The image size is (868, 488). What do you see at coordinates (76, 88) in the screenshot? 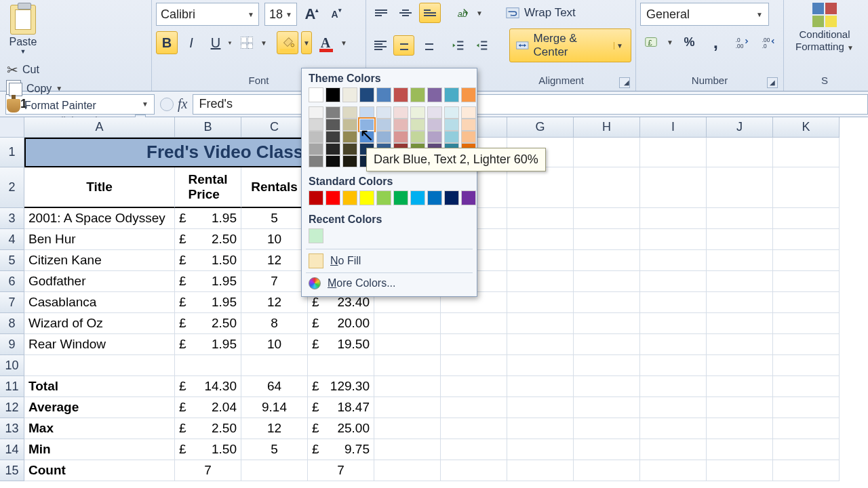
I see `copy-button: Copy ▼` at bounding box center [76, 88].